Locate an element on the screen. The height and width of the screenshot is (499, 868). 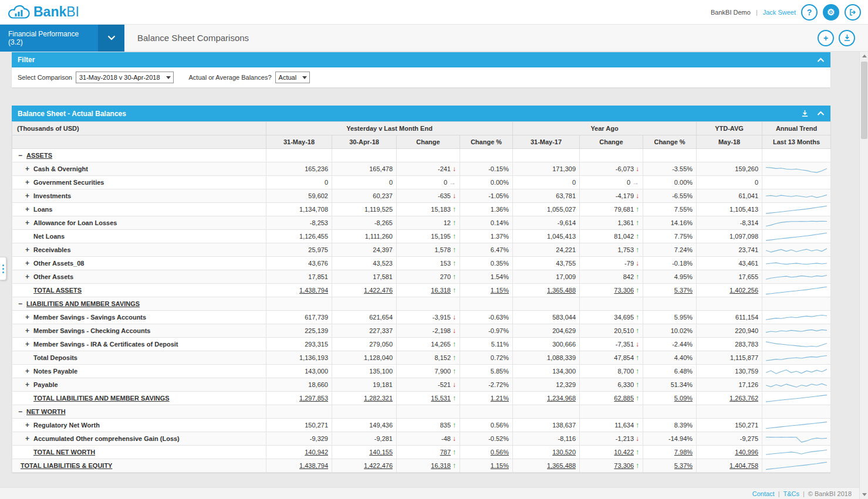
cell-value: 1,297,853 is located at coordinates (313, 398).